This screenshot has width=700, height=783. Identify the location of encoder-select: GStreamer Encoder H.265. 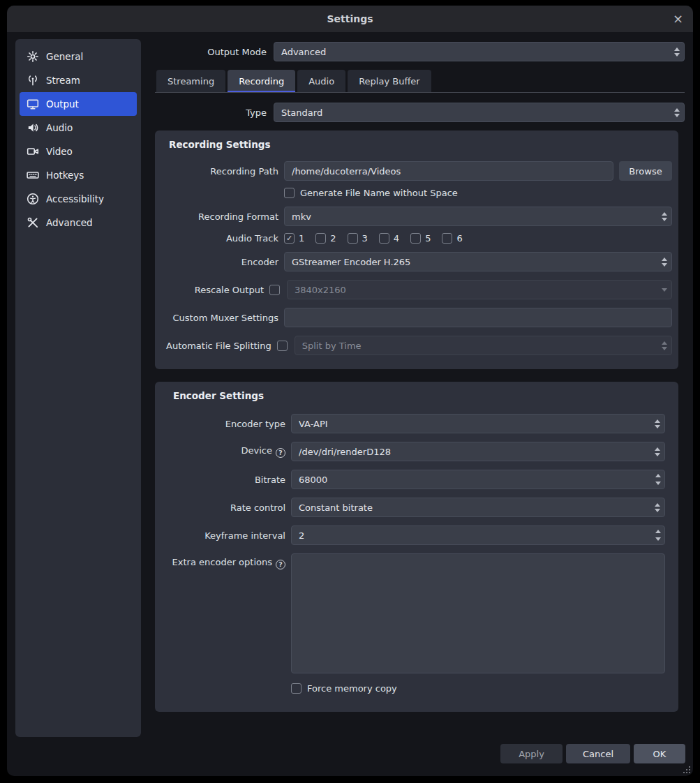
(478, 262).